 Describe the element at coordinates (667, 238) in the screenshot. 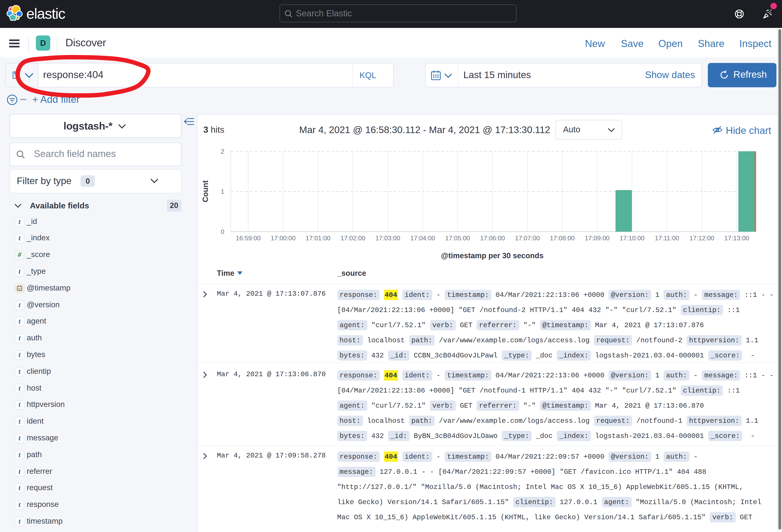

I see `svg-text: 17:11:00` at that location.